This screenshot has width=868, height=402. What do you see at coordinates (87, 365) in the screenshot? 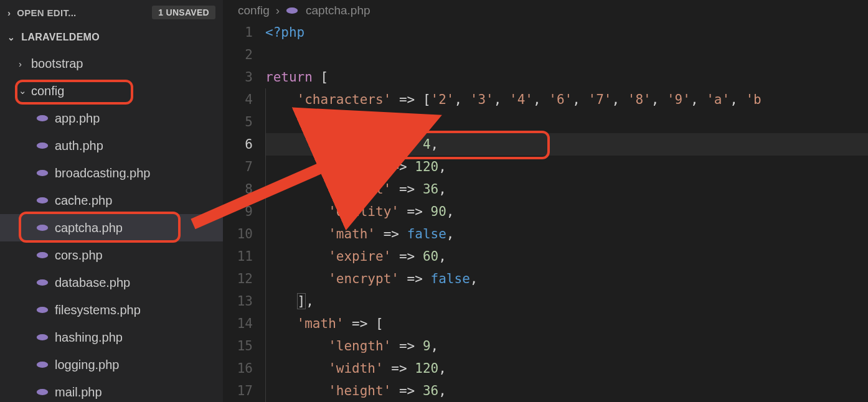
I see `tree-item-label: logging.php` at bounding box center [87, 365].